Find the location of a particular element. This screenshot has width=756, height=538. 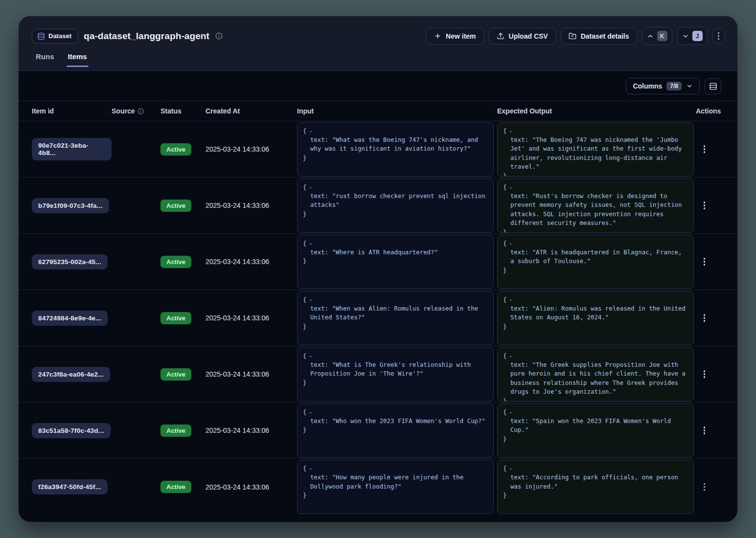

expected-output-text: text: "The Boeing 747 was nicknamed the … is located at coordinates (596, 154).